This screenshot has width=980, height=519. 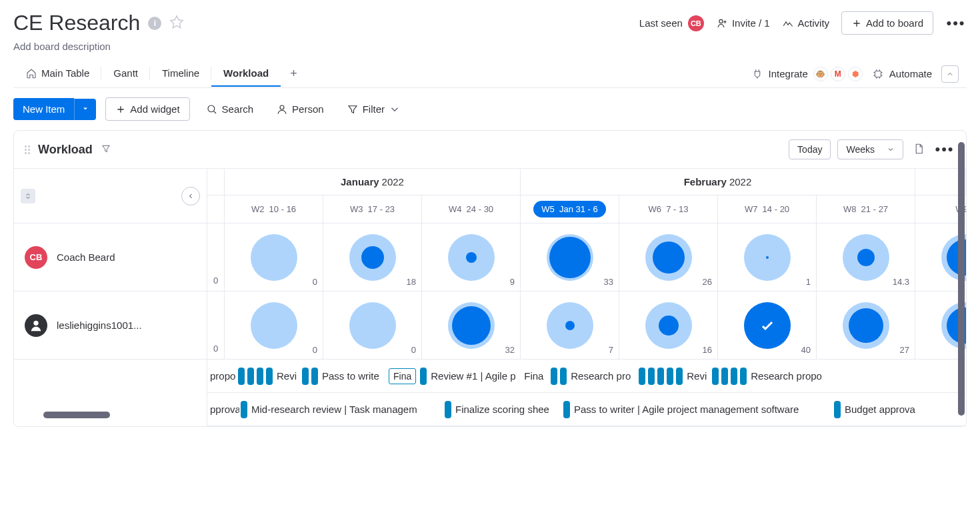 I want to click on workload-menu-icon: •••, so click(x=945, y=149).